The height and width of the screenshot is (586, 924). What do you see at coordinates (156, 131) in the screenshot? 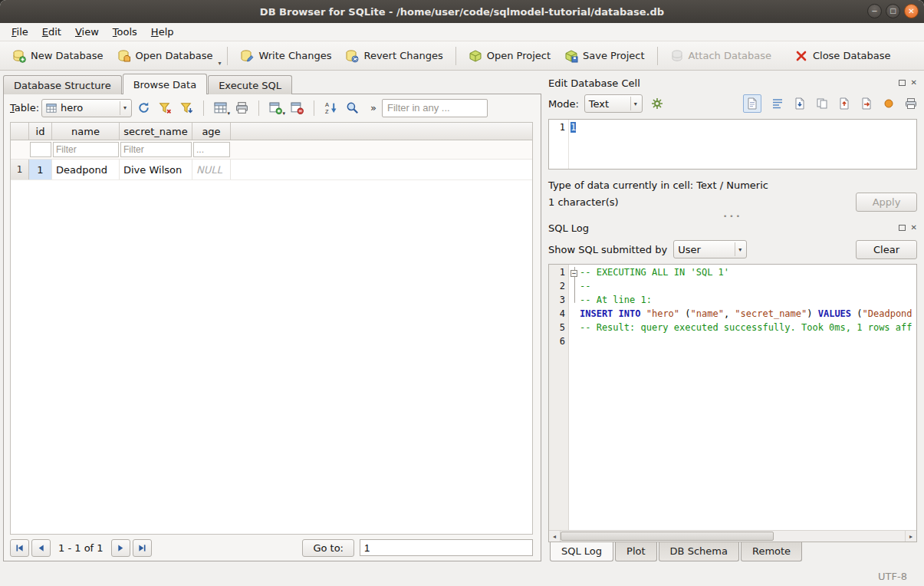
I see `column-header-secret-name: secret_name` at bounding box center [156, 131].